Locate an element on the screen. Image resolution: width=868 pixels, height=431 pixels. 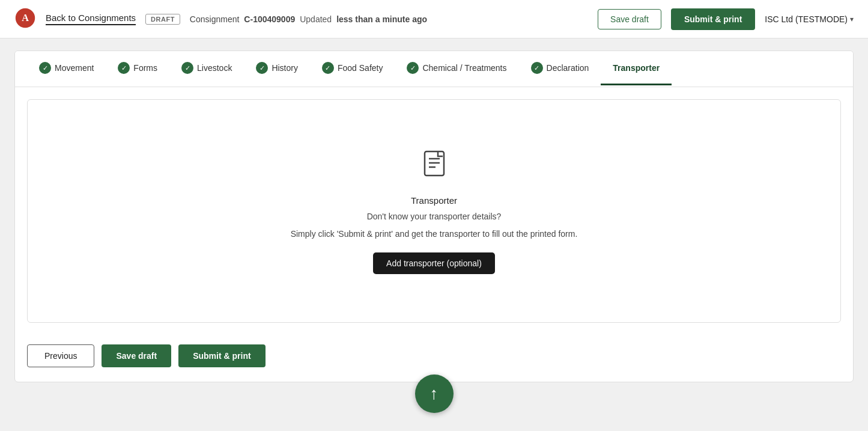
scroll-to-top-button: ↑ is located at coordinates (434, 394).